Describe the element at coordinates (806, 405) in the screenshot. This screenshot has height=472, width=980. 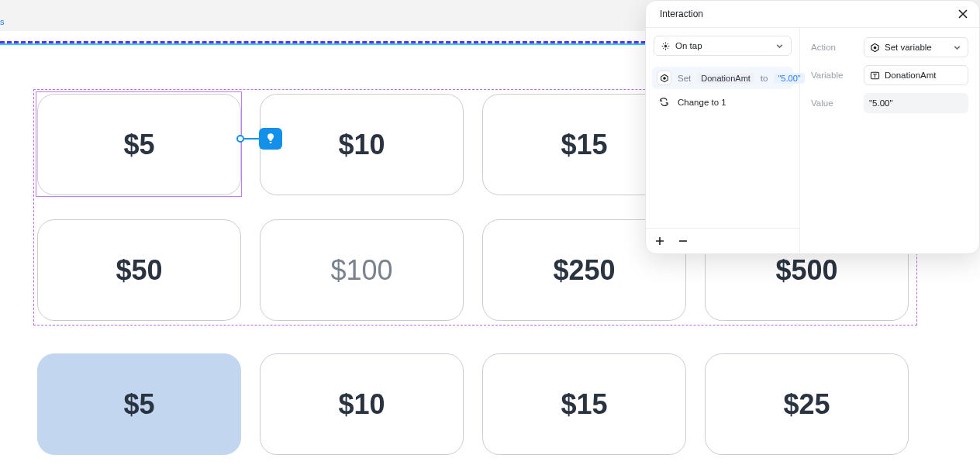
I see `amount-button-25: $25` at that location.